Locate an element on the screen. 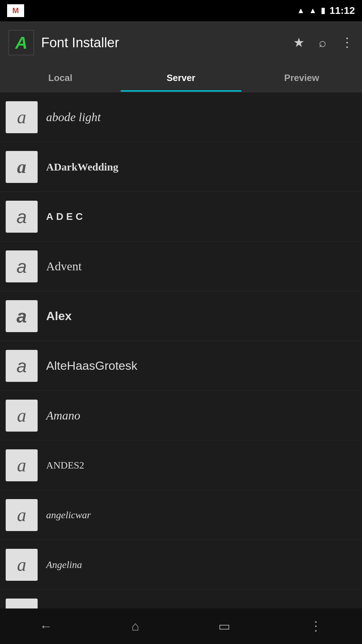 The height and width of the screenshot is (644, 362). home-button: ⌂ is located at coordinates (136, 626).